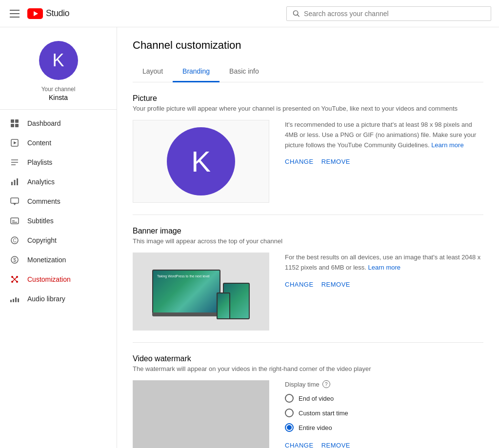 The height and width of the screenshot is (448, 499). I want to click on banner-desc: This image will appear across the top of…, so click(308, 241).